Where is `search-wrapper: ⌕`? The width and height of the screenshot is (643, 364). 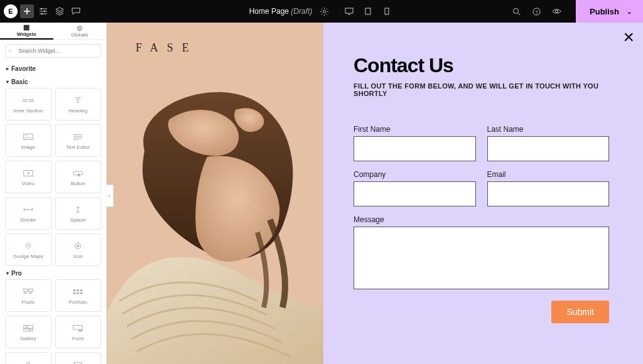 search-wrapper: ⌕ is located at coordinates (53, 51).